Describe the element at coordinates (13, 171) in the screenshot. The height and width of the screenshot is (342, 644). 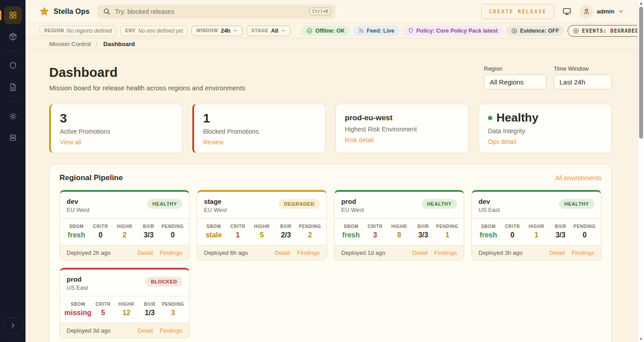
I see `sidebar` at that location.